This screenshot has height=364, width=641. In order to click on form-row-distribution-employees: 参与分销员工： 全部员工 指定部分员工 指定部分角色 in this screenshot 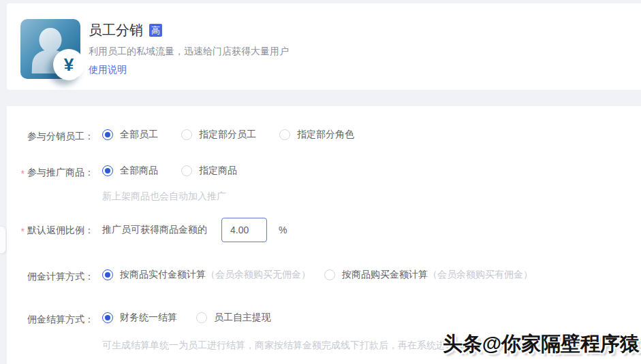, I will do `click(324, 136)`.